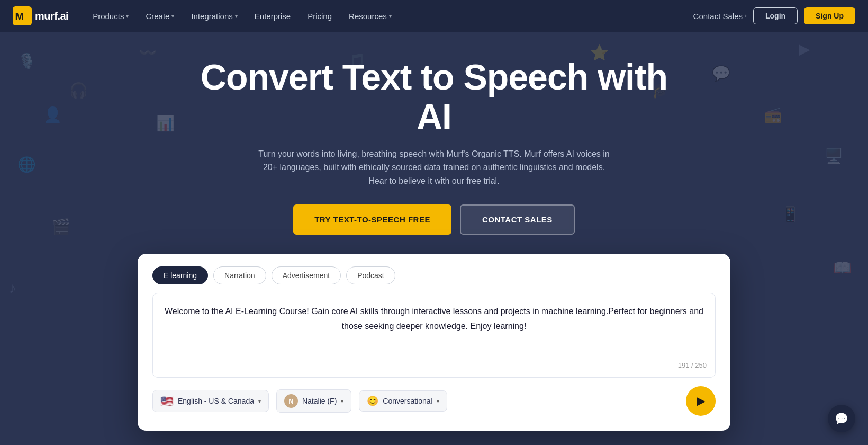 Image resolution: width=868 pixels, height=445 pixels. What do you see at coordinates (214, 16) in the screenshot?
I see `nav-integrations: Integrations ▾` at bounding box center [214, 16].